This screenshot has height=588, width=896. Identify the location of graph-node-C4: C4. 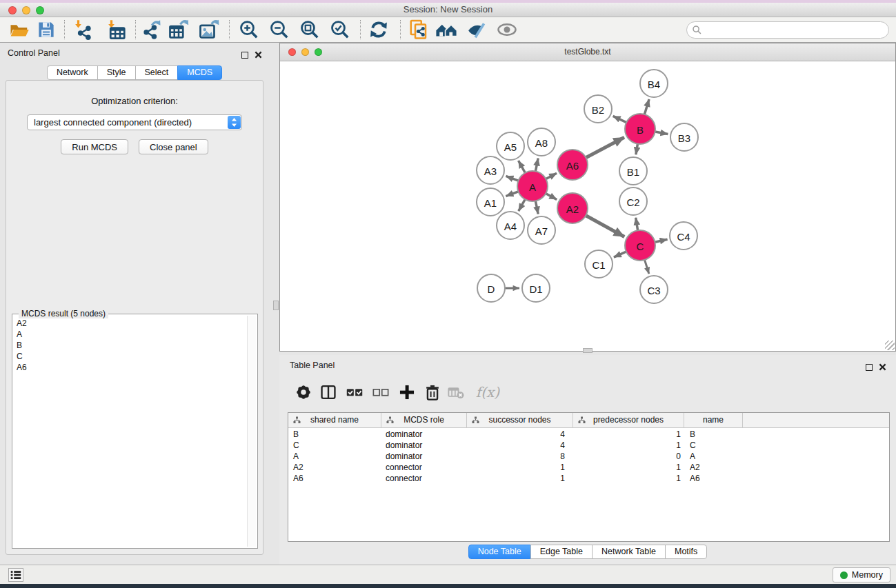
(684, 236).